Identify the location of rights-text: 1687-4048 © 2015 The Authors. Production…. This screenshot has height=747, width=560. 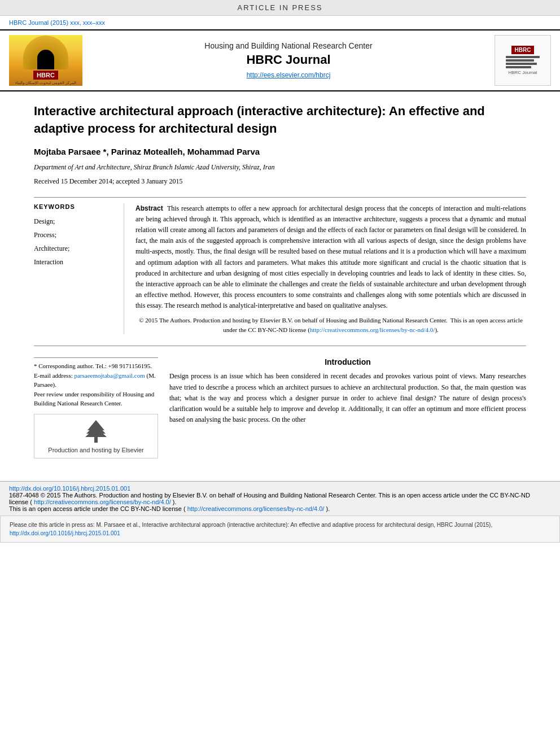
(193, 495).